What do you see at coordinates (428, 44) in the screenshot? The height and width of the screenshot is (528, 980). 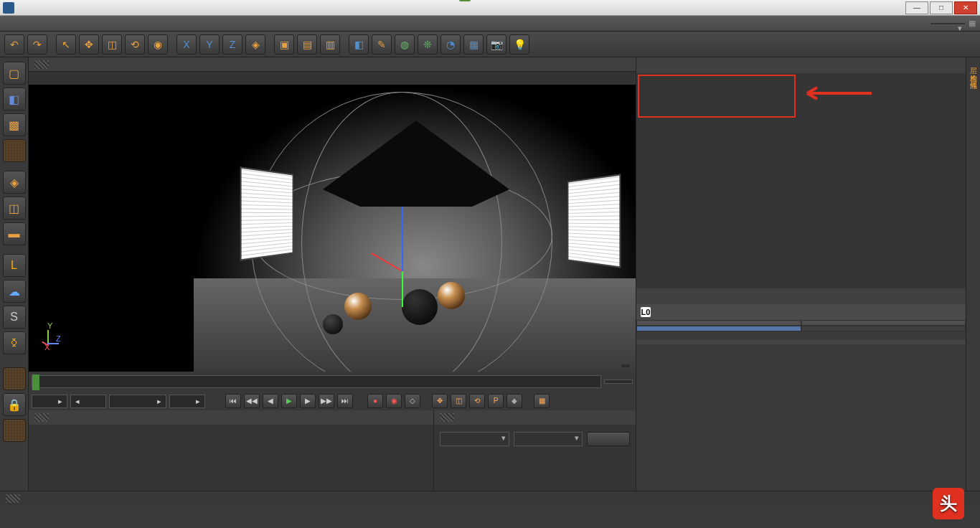 I see `deformer-button: ❊` at bounding box center [428, 44].